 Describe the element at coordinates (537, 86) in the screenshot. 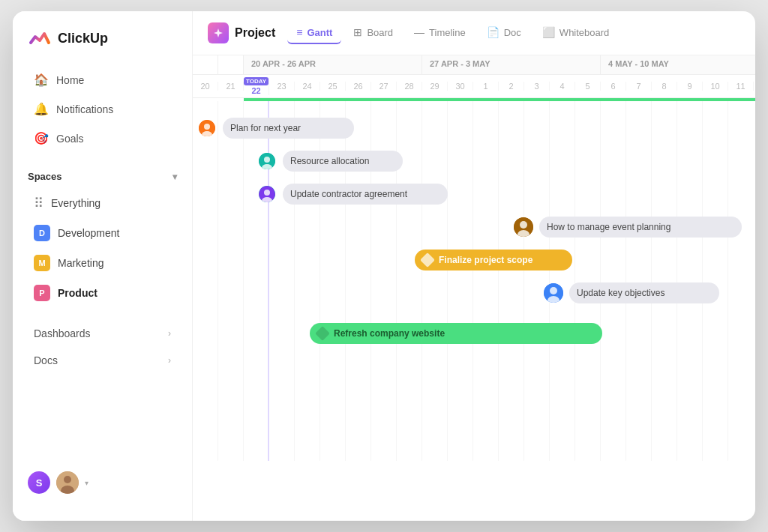

I see `day-3: 3` at that location.